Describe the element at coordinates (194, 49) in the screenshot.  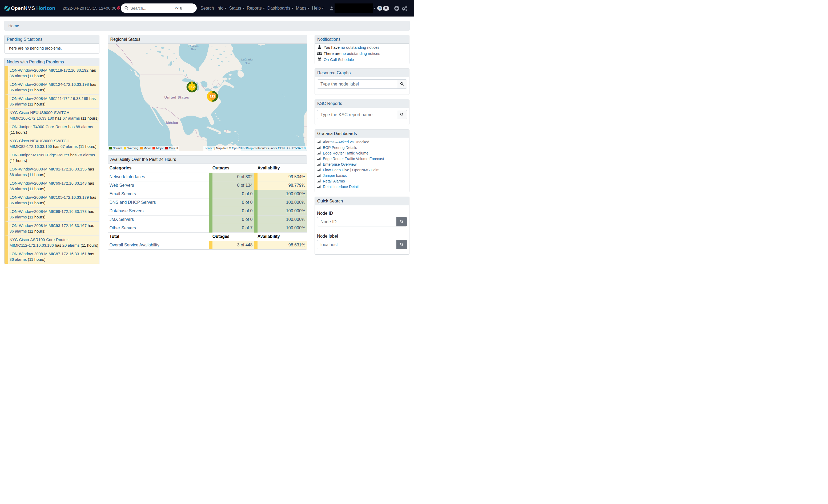
I see `svg-text: Bay` at that location.